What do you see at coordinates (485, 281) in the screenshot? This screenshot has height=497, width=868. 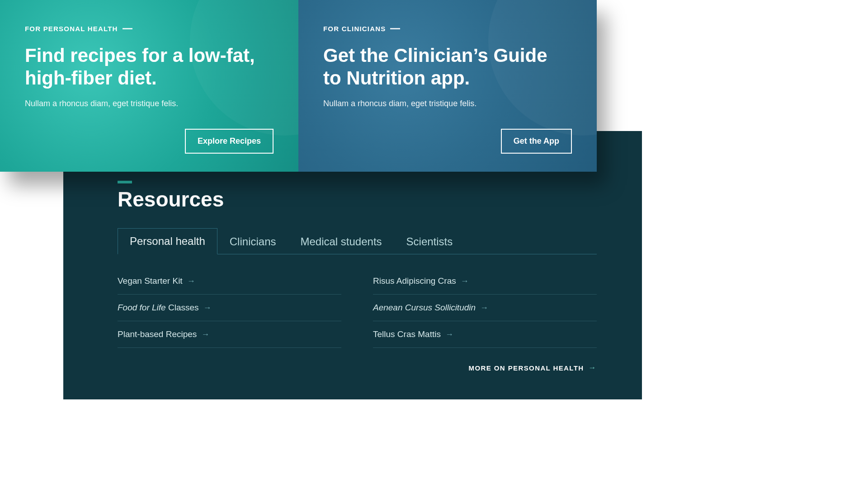 I see `resource-link: Risus Adipiscing Cras →` at bounding box center [485, 281].